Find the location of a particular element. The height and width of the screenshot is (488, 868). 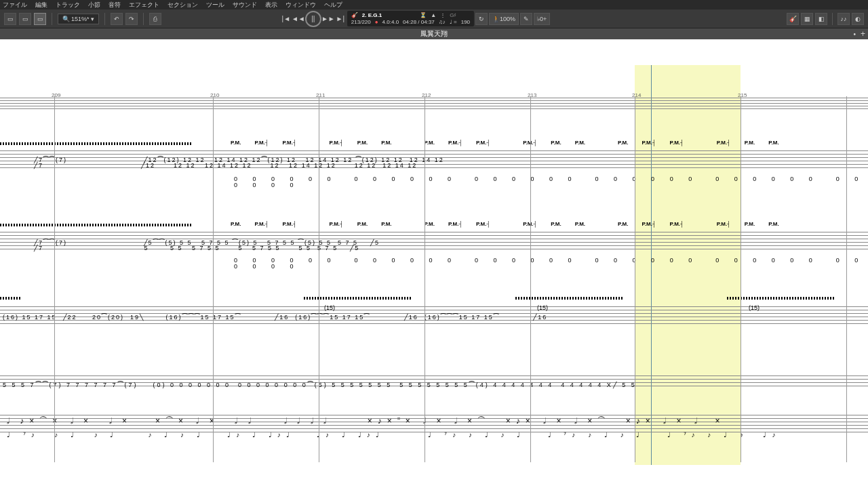

mixer-button: ◧ is located at coordinates (821, 19).